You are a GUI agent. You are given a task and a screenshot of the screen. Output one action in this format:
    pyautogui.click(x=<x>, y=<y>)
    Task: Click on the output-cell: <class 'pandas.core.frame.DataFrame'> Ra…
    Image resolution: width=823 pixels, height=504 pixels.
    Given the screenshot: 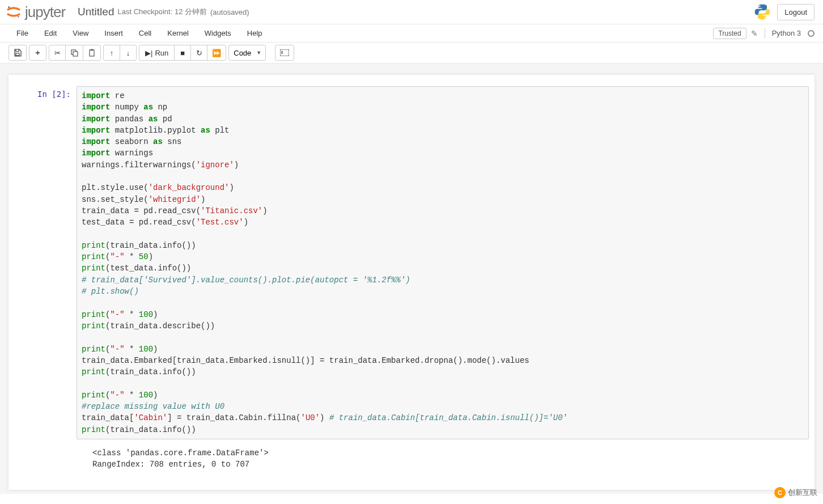 What is the action you would take?
    pyautogui.click(x=412, y=459)
    